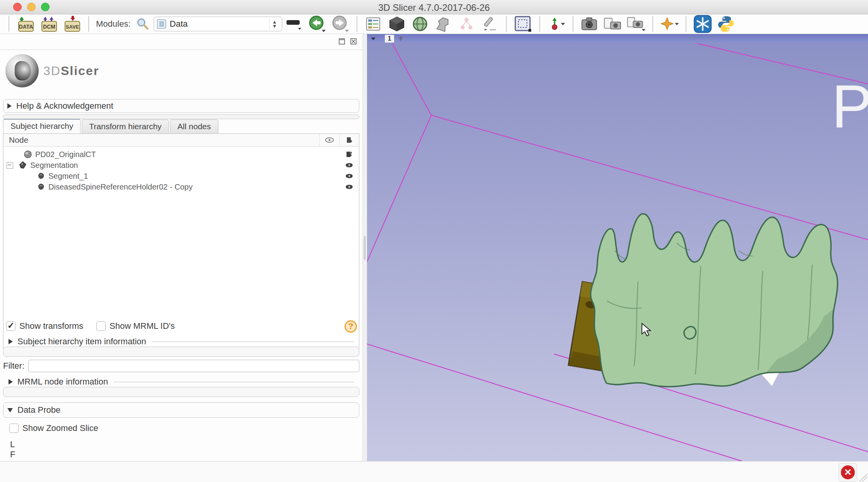  Describe the element at coordinates (443, 24) in the screenshot. I see `stamp-icon` at that location.